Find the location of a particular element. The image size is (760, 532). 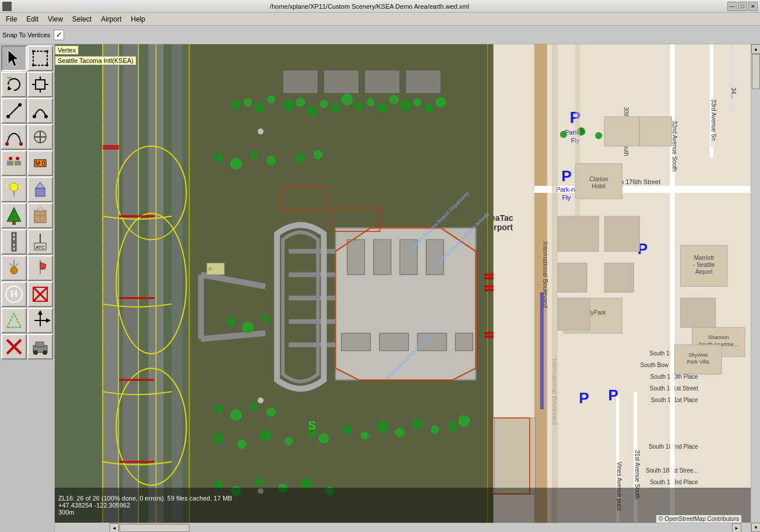

box-select-icon is located at coordinates (40, 58).